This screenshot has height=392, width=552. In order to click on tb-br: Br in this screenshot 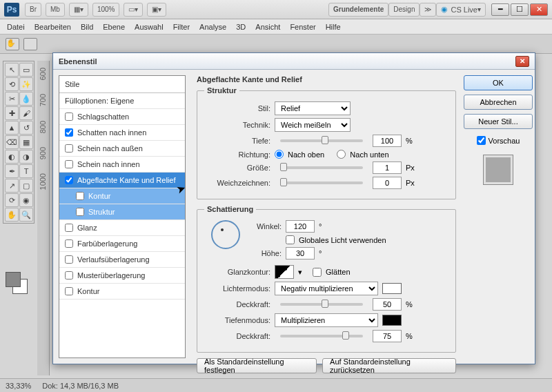, I will do `click(33, 10)`.